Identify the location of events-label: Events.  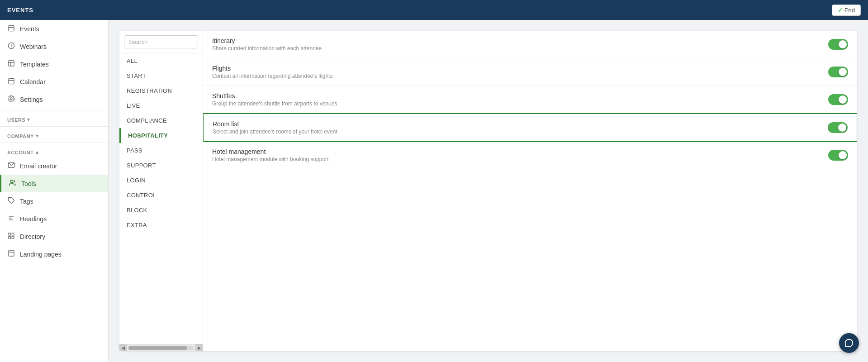
(30, 29).